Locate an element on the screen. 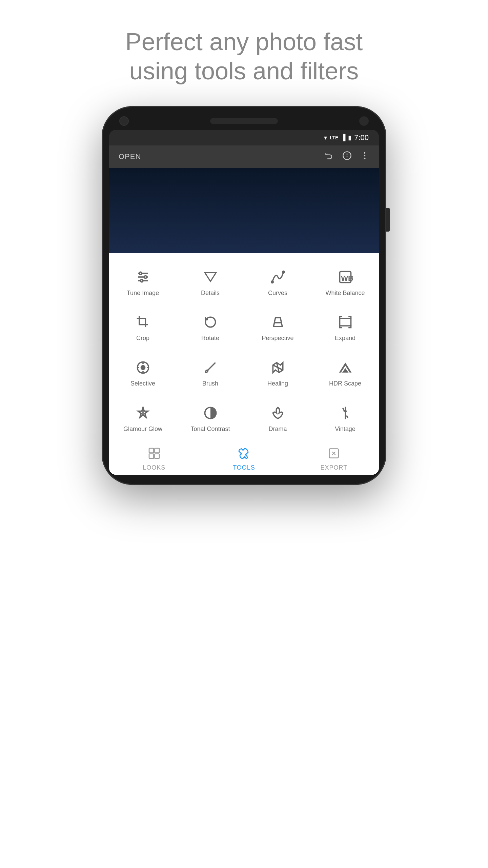  app-bar: OPEN is located at coordinates (244, 157).